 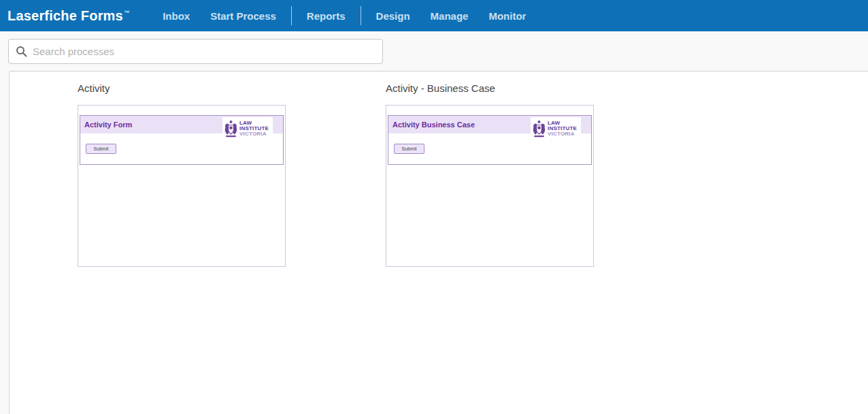 I want to click on nav-item-manage: Manage, so click(x=450, y=16).